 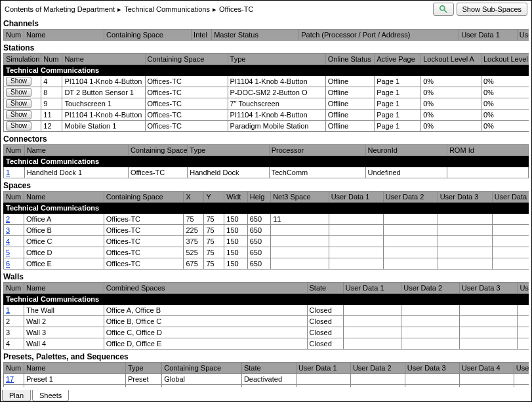 I want to click on column-header: X, so click(x=194, y=197).